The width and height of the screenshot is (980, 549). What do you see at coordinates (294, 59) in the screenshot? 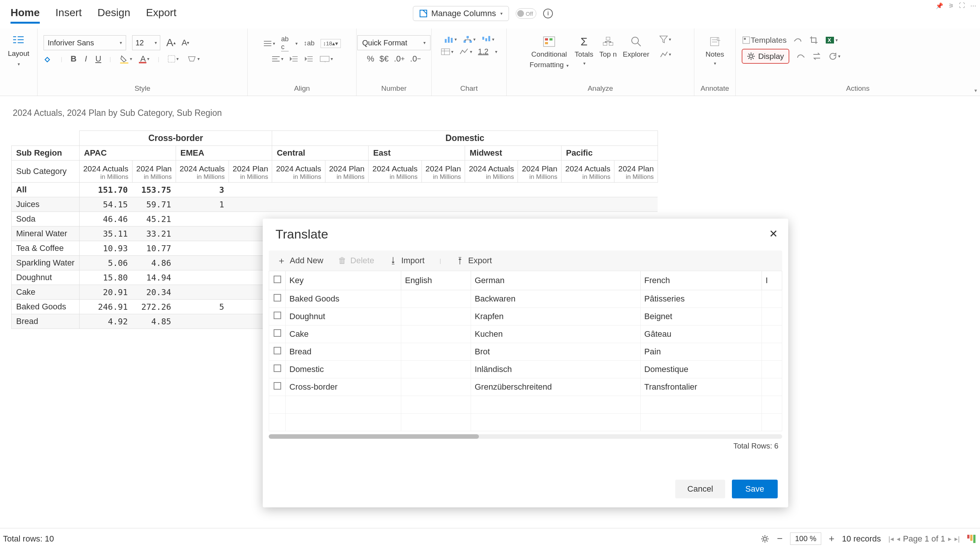
I see `outdent-icon` at bounding box center [294, 59].